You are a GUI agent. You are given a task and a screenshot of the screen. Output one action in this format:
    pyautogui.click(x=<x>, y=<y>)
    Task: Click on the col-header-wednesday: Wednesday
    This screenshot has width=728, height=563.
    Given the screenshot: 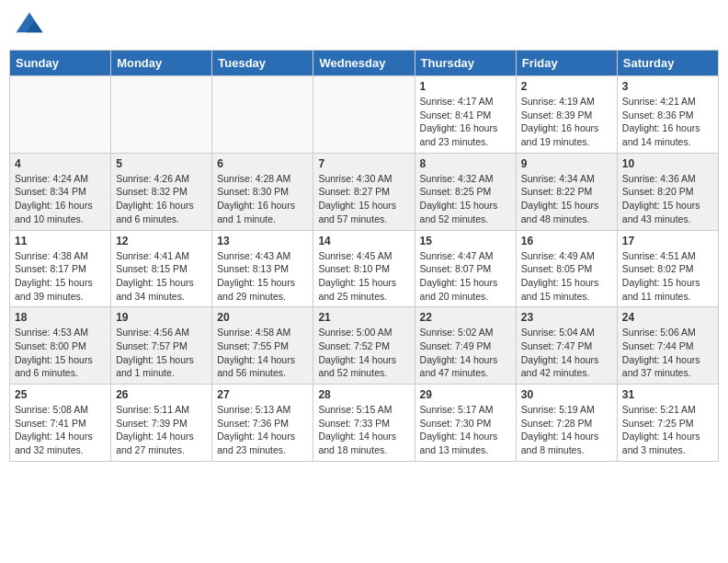 What is the action you would take?
    pyautogui.click(x=364, y=63)
    